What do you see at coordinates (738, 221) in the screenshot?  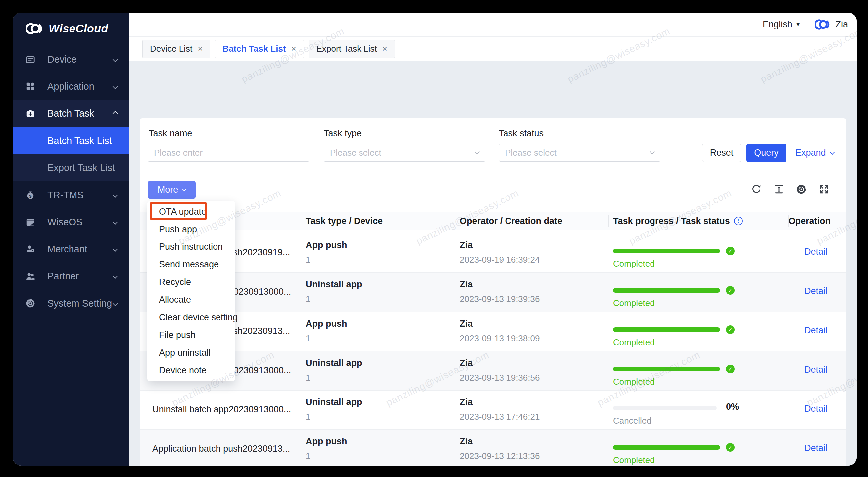 I see `info-icon: !` at bounding box center [738, 221].